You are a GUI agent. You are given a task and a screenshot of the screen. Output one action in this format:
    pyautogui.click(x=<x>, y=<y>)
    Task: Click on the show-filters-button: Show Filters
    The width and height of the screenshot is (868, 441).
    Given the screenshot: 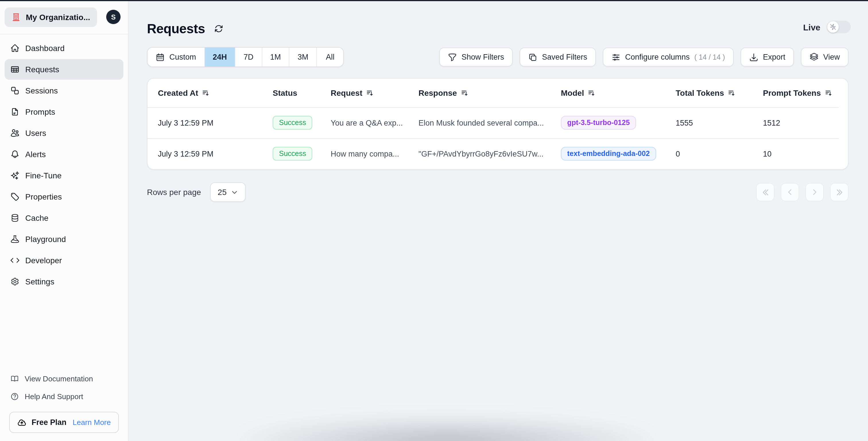 What is the action you would take?
    pyautogui.click(x=476, y=57)
    